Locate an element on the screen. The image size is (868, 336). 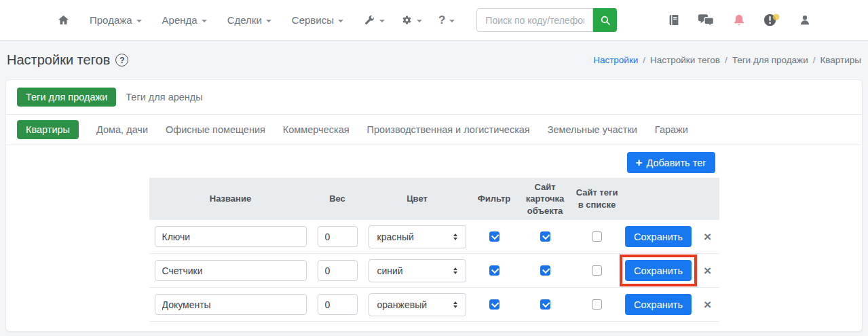
question-mark-icon: ? is located at coordinates (442, 20).